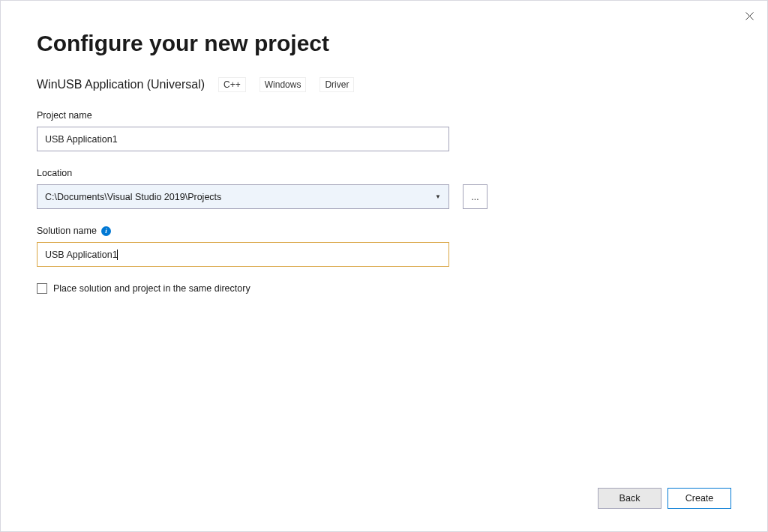 This screenshot has height=532, width=768. What do you see at coordinates (42, 288) in the screenshot?
I see `same-directory-checkbox` at bounding box center [42, 288].